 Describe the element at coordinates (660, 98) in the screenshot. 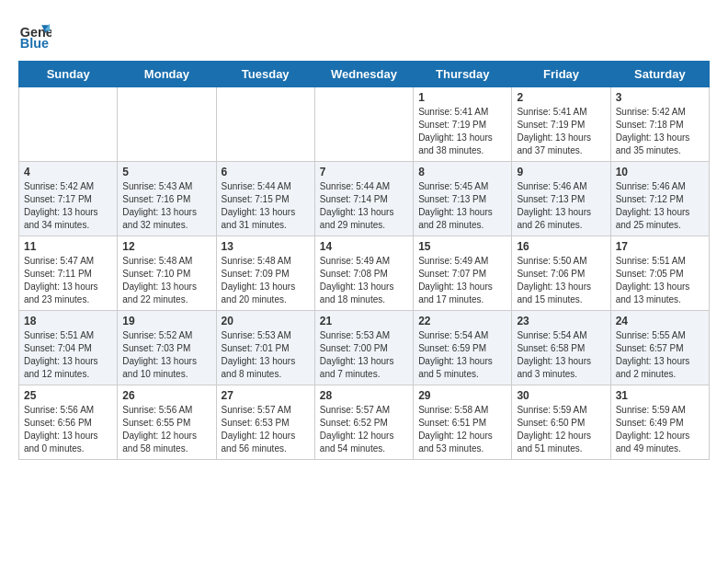

I see `day-number: 3` at that location.